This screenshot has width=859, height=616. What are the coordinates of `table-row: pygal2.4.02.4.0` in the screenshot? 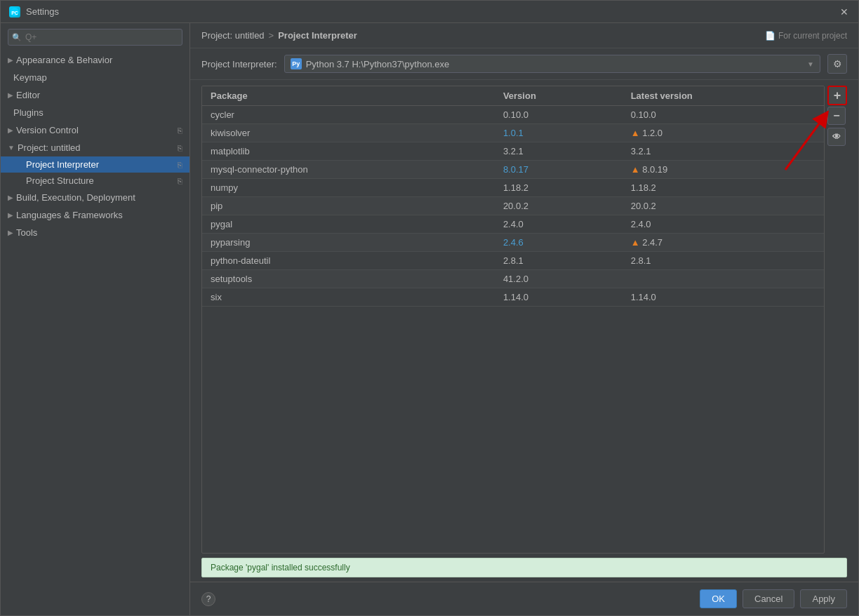 It's located at (513, 225).